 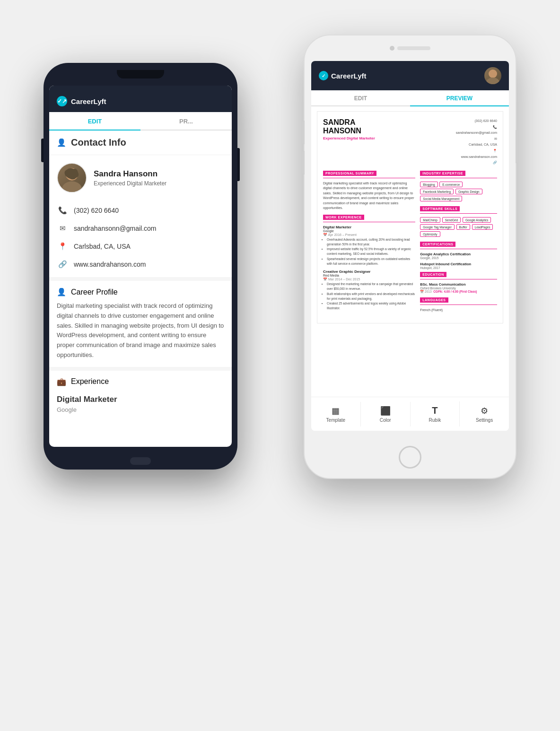 I want to click on white-home-button, so click(x=410, y=457).